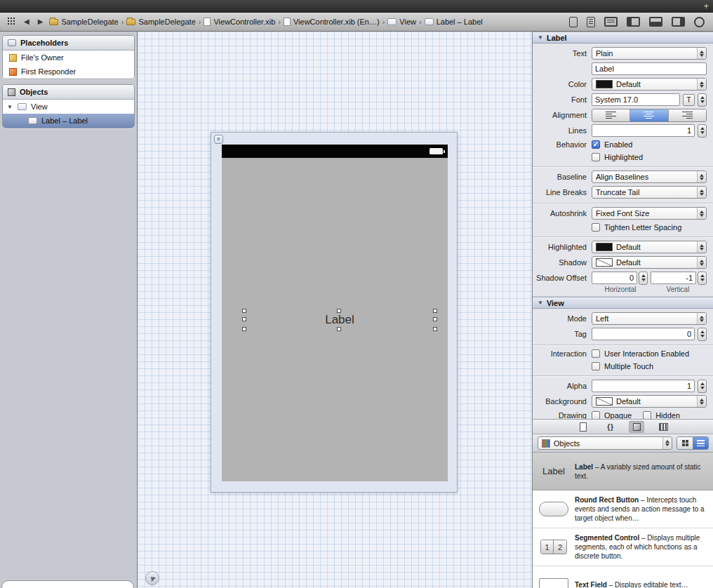 This screenshot has height=588, width=713. I want to click on breadcrumb-item-file: ViewController.xib, so click(239, 22).